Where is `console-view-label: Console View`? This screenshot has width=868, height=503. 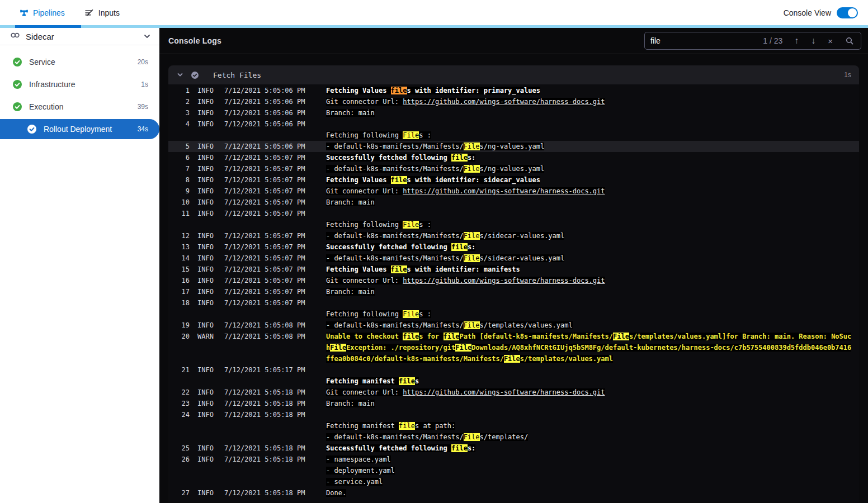 console-view-label: Console View is located at coordinates (808, 13).